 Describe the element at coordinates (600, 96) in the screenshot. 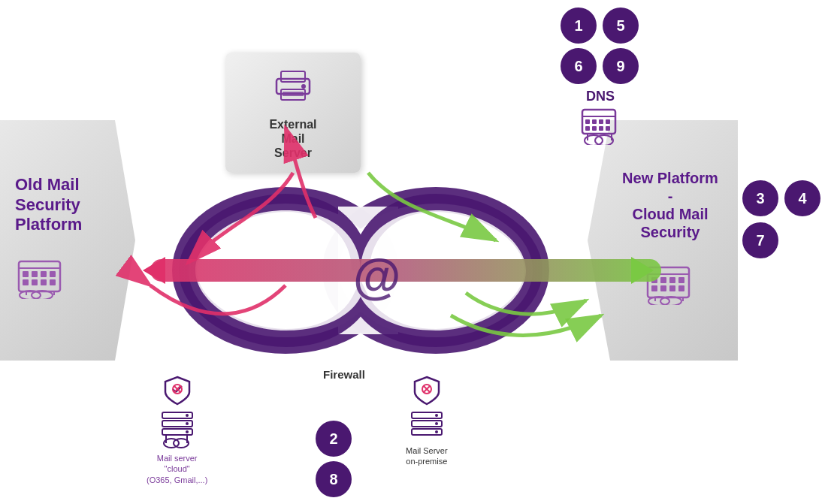

I see `dns-label: DNS` at that location.